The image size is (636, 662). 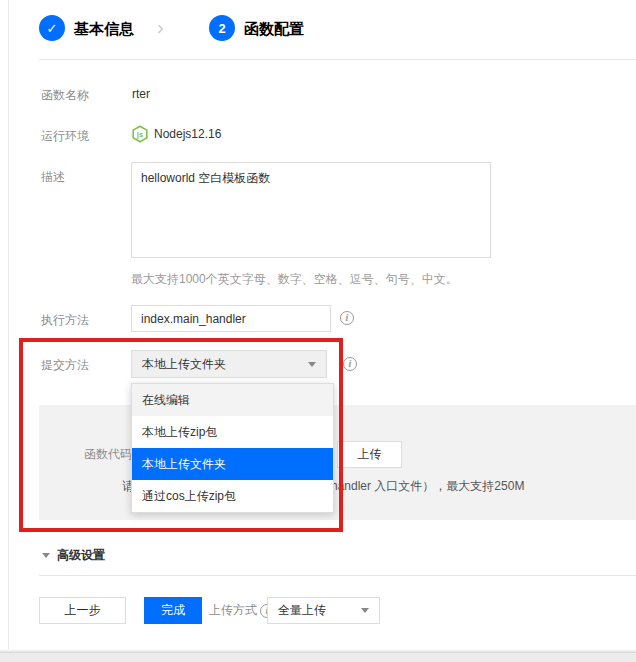 What do you see at coordinates (222, 28) in the screenshot?
I see `step2-number-circle: 2` at bounding box center [222, 28].